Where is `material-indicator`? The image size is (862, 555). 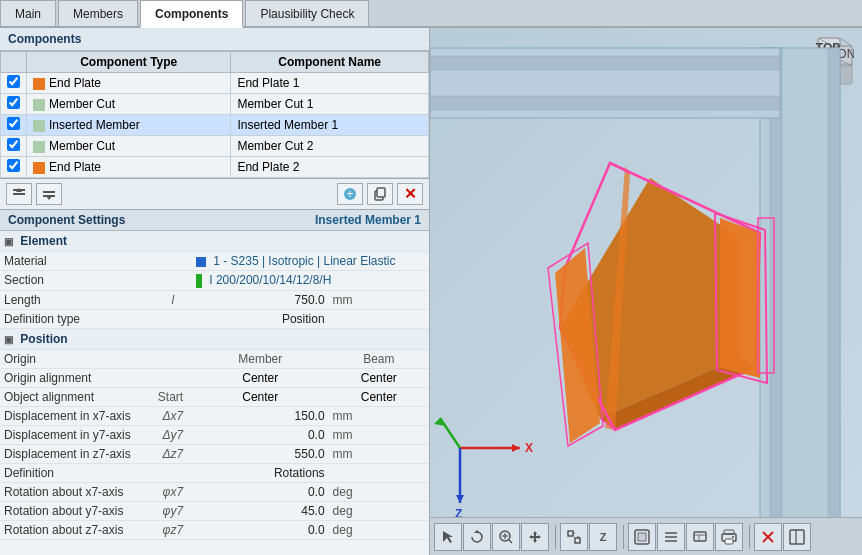 material-indicator is located at coordinates (201, 262).